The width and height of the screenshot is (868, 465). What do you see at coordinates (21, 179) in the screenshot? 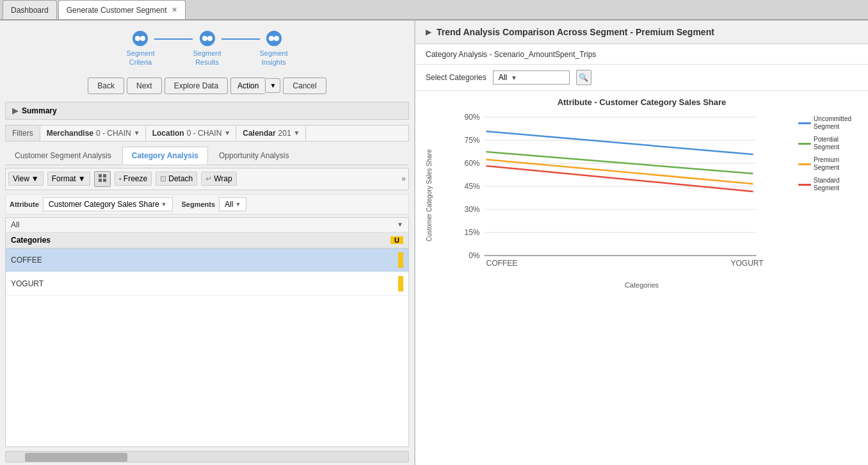
I see `view-label: View` at bounding box center [21, 179].